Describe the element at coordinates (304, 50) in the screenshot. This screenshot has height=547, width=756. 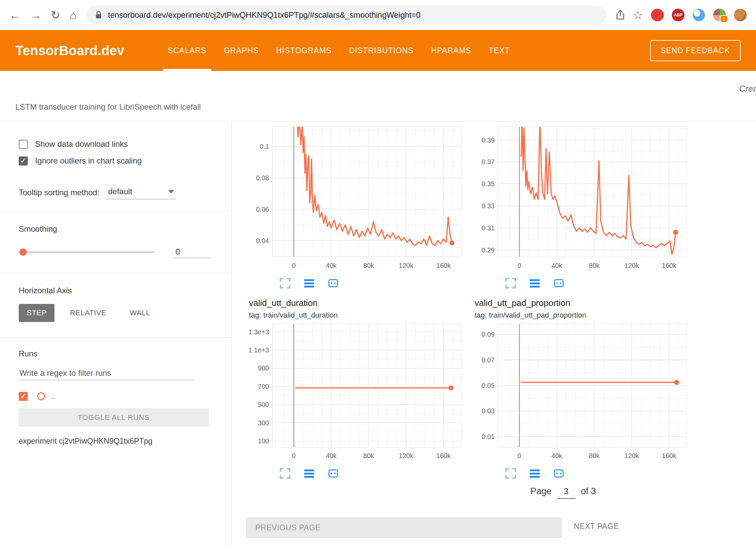
I see `tab-histograms: HISTOGRAMS` at that location.